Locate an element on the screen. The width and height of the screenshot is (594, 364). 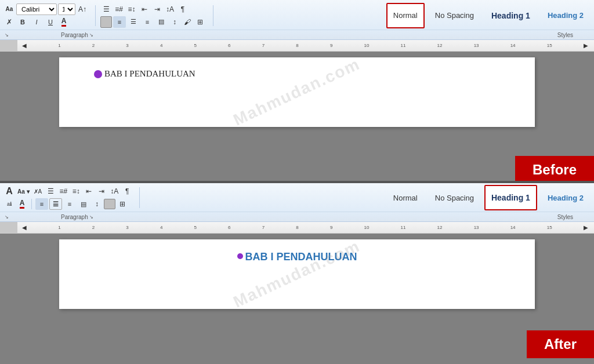
before-fontsize-selector: 11 is located at coordinates (67, 9).